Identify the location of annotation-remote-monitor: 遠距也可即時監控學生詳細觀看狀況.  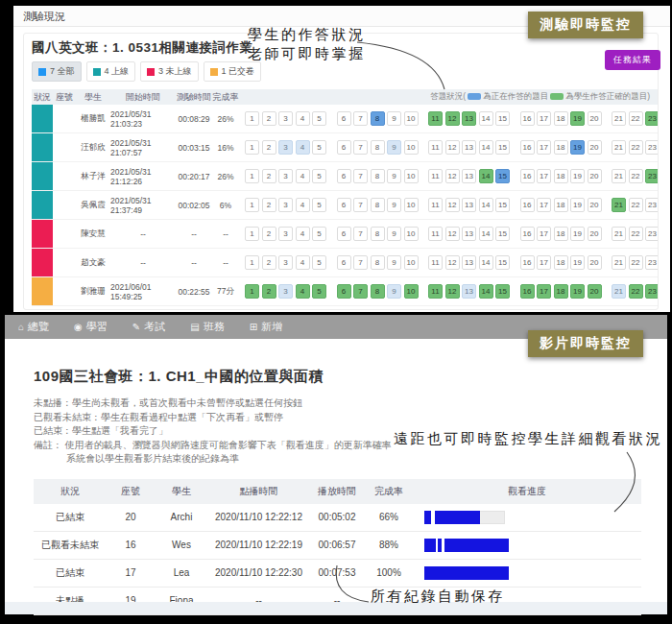
(528, 440).